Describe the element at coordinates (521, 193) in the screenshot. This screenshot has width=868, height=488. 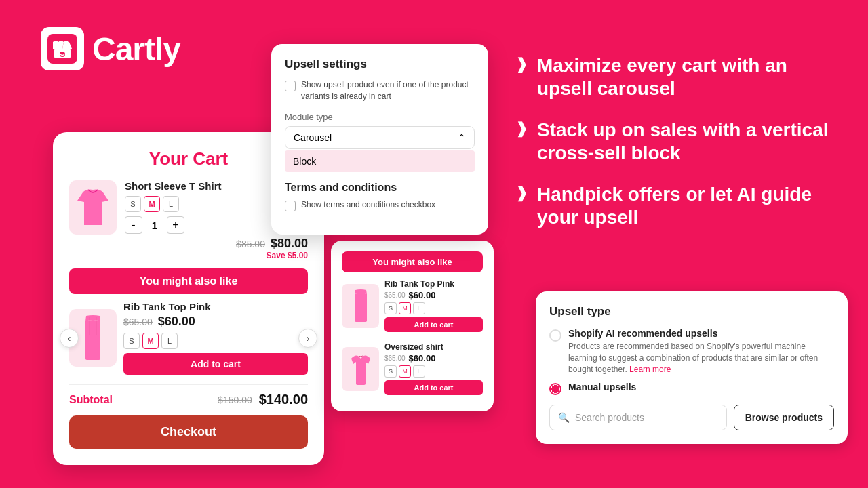
I see `chevron-3-icon: ❱` at that location.